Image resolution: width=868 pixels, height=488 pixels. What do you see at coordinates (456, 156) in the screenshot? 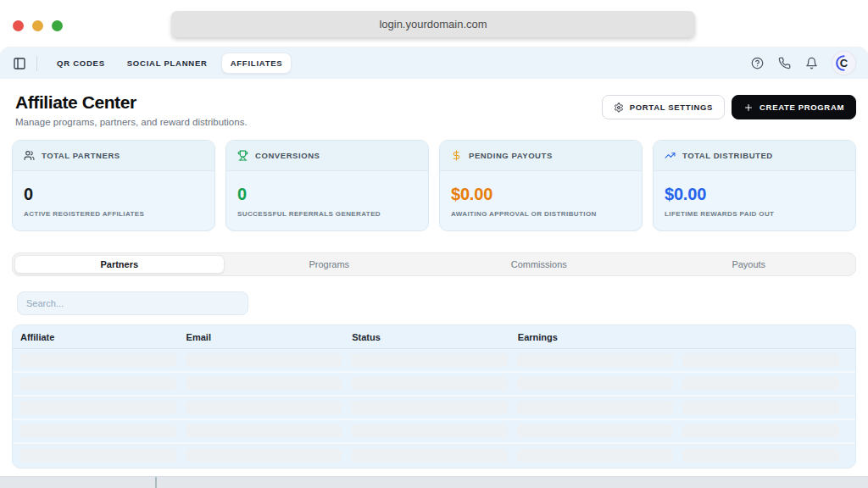
I see `dollar-icon` at bounding box center [456, 156].